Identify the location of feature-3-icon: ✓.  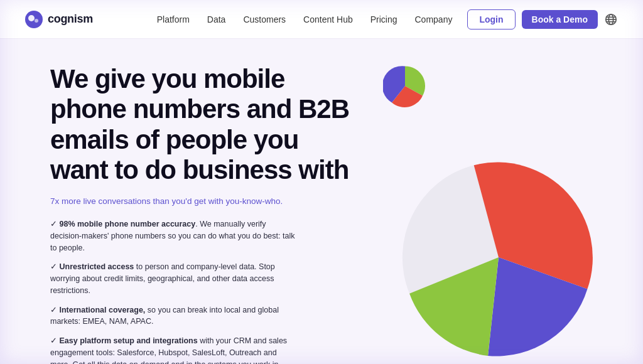
(55, 310).